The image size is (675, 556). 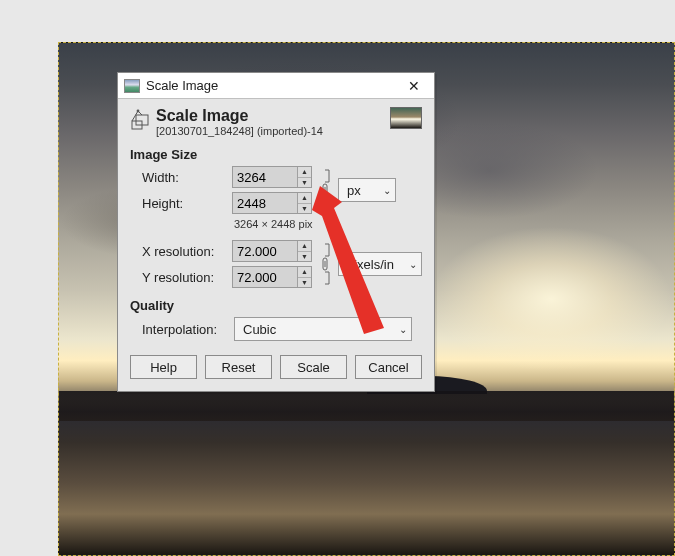 I want to click on dialog-header-title: Scale Image, so click(x=273, y=116).